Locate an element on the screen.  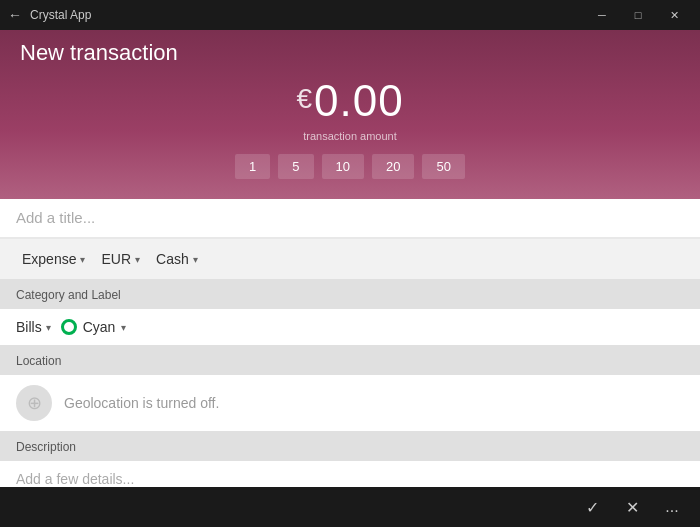
confirm-button: ✓ is located at coordinates (592, 507).